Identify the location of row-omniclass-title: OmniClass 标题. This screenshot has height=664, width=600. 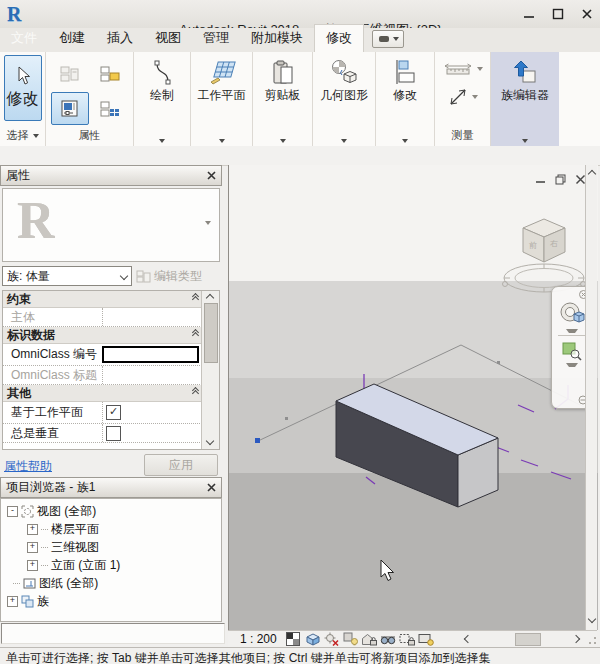
(102, 376).